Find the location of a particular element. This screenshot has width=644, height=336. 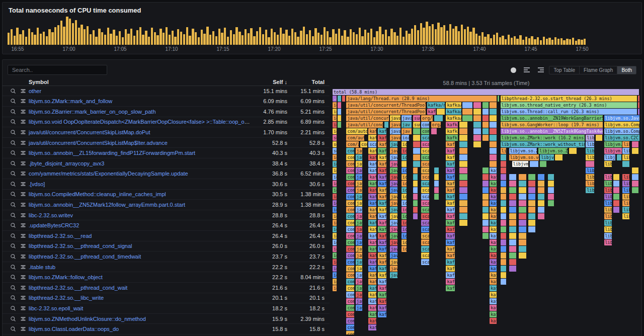

symbol-link: com/yammer/metrics/stats/ExponentiallyDe… is located at coordinates (109, 174).